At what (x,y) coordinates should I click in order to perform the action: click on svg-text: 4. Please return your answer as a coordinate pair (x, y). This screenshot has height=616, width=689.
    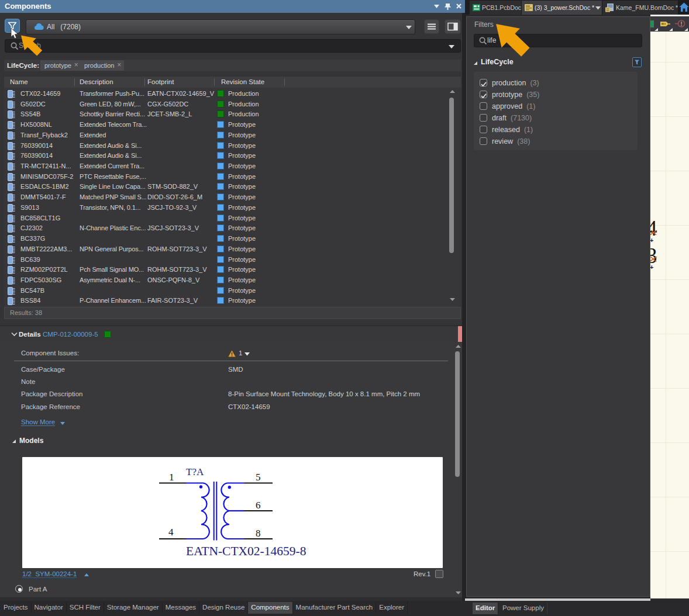
    Looking at the image, I should click on (171, 532).